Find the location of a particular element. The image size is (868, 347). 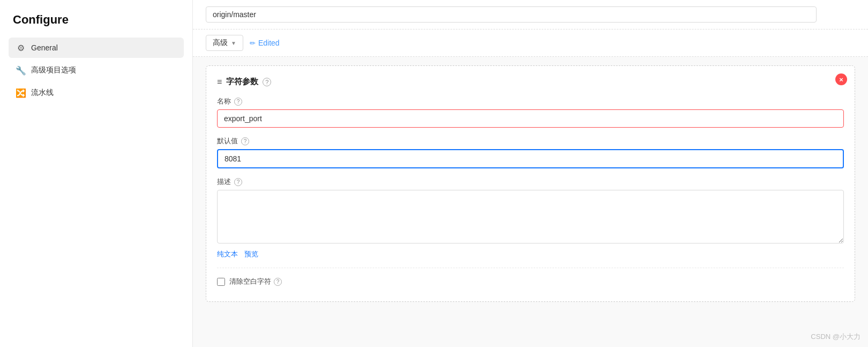

advanced-button: 高级 ▼ is located at coordinates (225, 43).